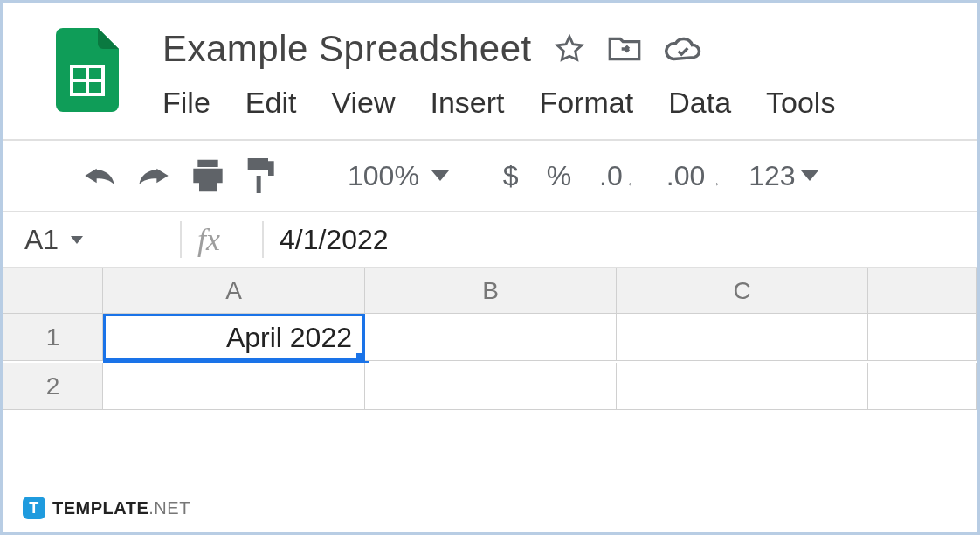  Describe the element at coordinates (259, 176) in the screenshot. I see `paint-format-icon` at that location.